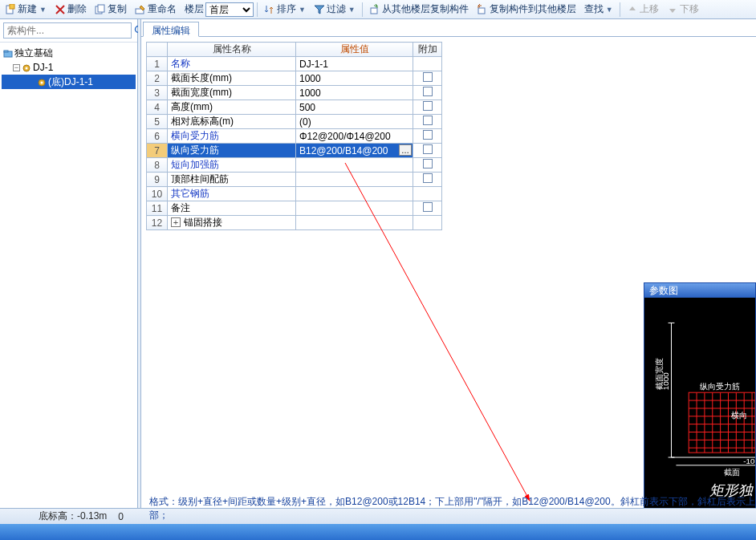 Image resolution: width=756 pixels, height=540 pixels. I want to click on prop-name: 截面长度(mm), so click(232, 79).